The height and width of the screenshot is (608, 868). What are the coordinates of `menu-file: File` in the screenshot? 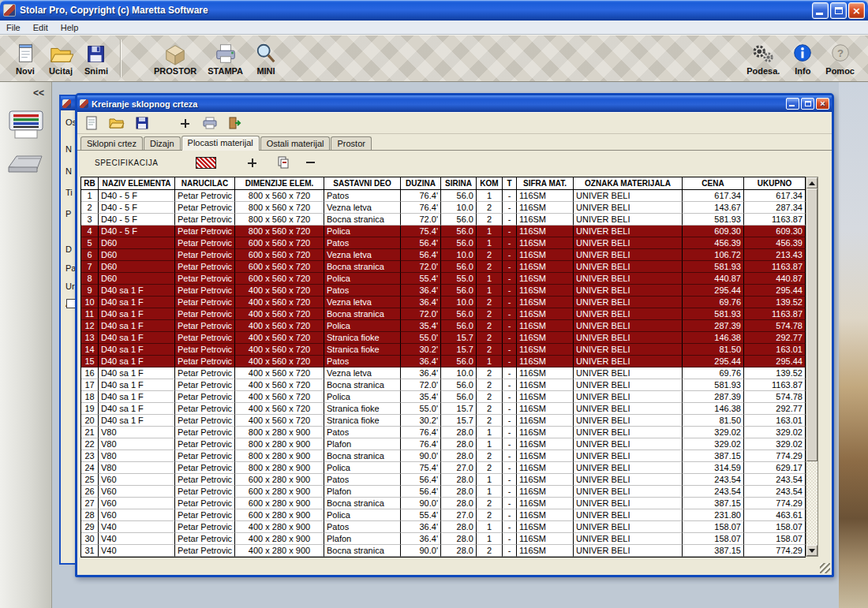 It's located at (13, 28).